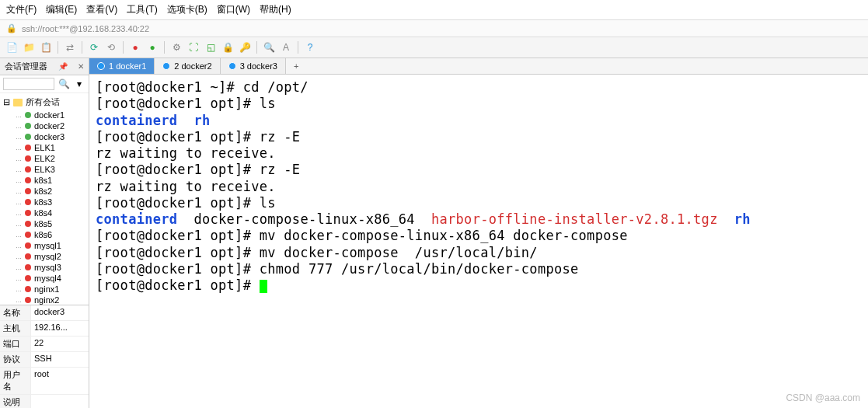 The height and width of the screenshot is (408, 868). What do you see at coordinates (187, 66) in the screenshot?
I see `tab-docker2: 2 docker2` at bounding box center [187, 66].